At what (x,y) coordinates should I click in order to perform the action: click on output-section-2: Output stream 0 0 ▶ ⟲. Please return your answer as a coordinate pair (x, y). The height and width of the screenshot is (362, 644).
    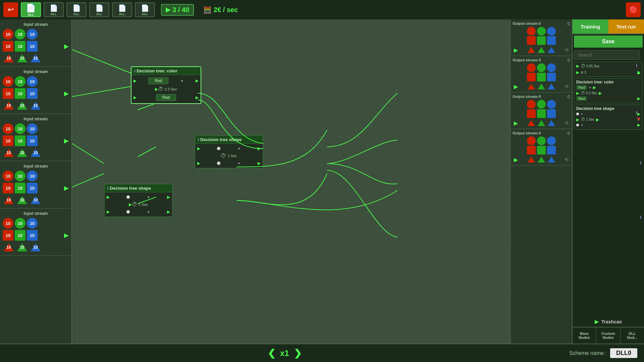
    Looking at the image, I should click on (541, 111).